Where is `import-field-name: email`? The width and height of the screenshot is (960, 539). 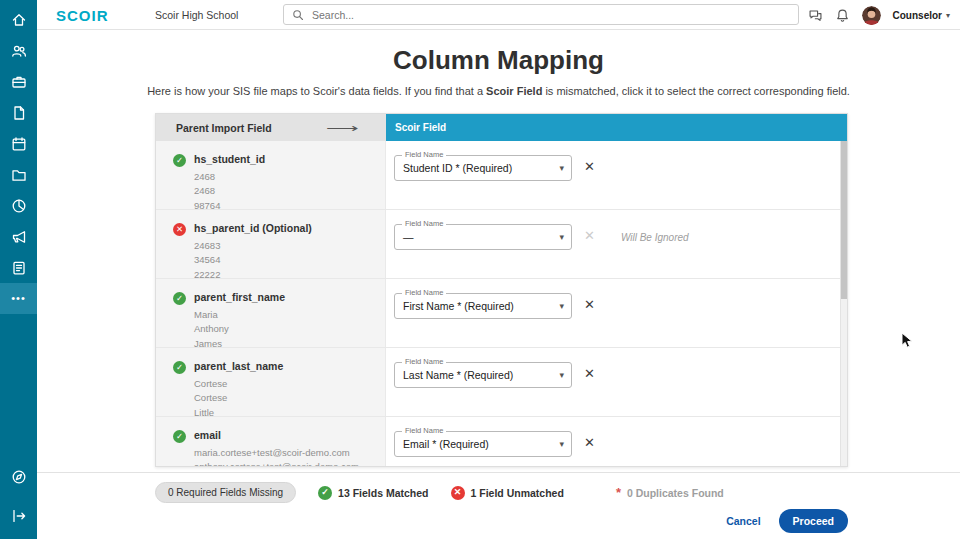
import-field-name: email is located at coordinates (276, 435).